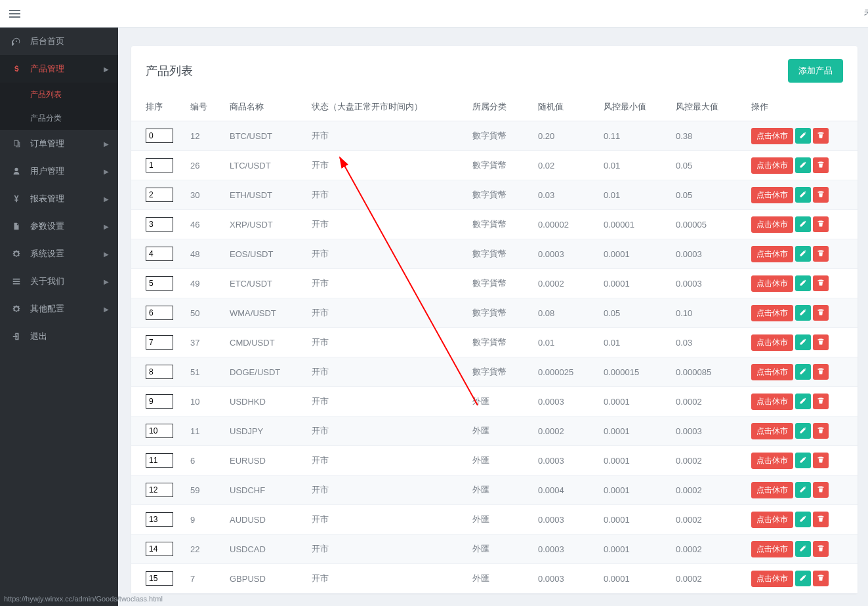  I want to click on nav-item-5: 参数设置▶, so click(59, 226).